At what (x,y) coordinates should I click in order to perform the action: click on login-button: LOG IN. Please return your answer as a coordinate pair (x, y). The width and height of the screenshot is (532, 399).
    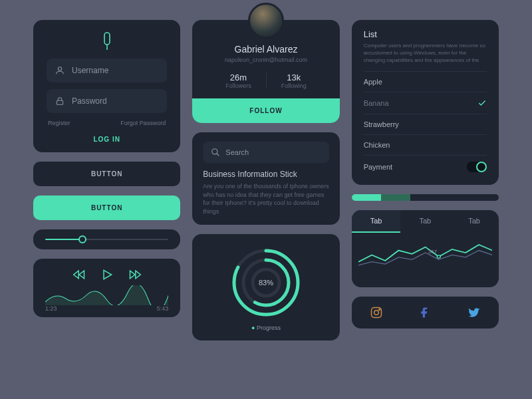
    Looking at the image, I should click on (106, 140).